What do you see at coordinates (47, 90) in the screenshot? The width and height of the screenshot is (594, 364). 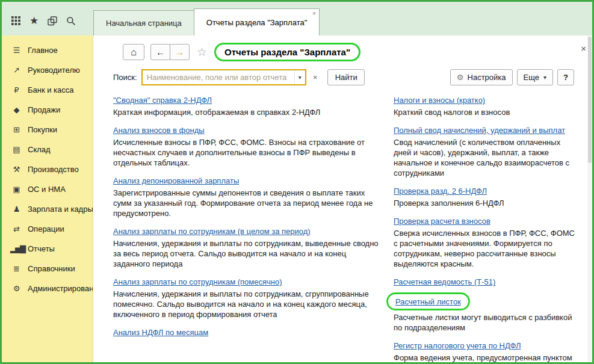 I see `sidebar-item-bank-cash: ₽ Банк и касса` at bounding box center [47, 90].